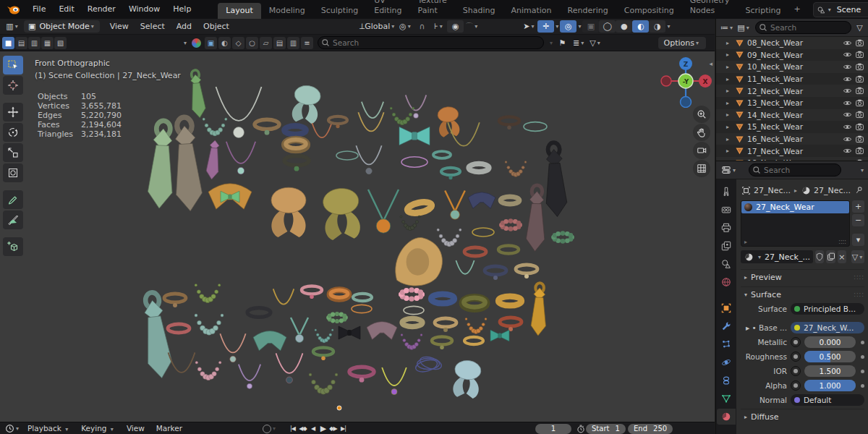 This screenshot has height=434, width=868. What do you see at coordinates (13, 26) in the screenshot?
I see `editor-type-button: ▥▾` at bounding box center [13, 26].